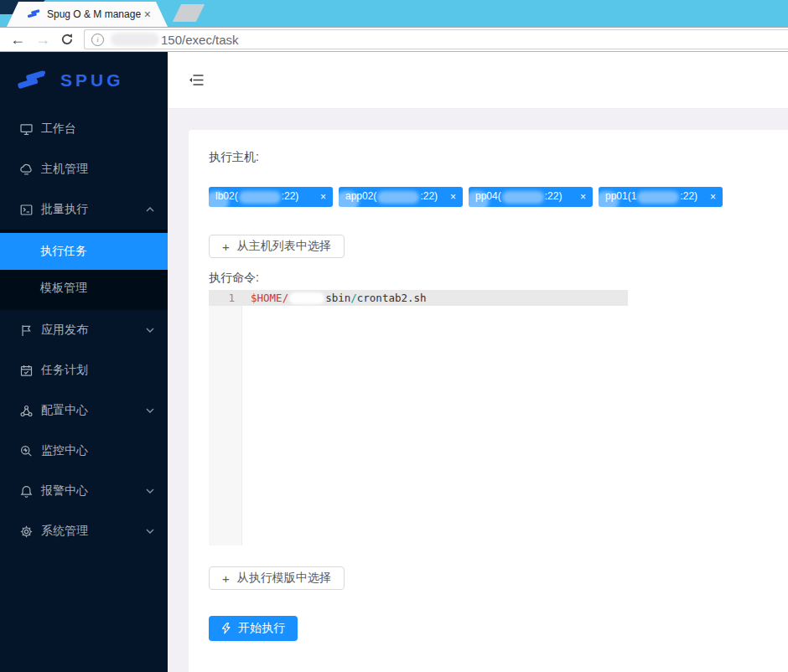  I want to click on cloud-server-icon, so click(27, 169).